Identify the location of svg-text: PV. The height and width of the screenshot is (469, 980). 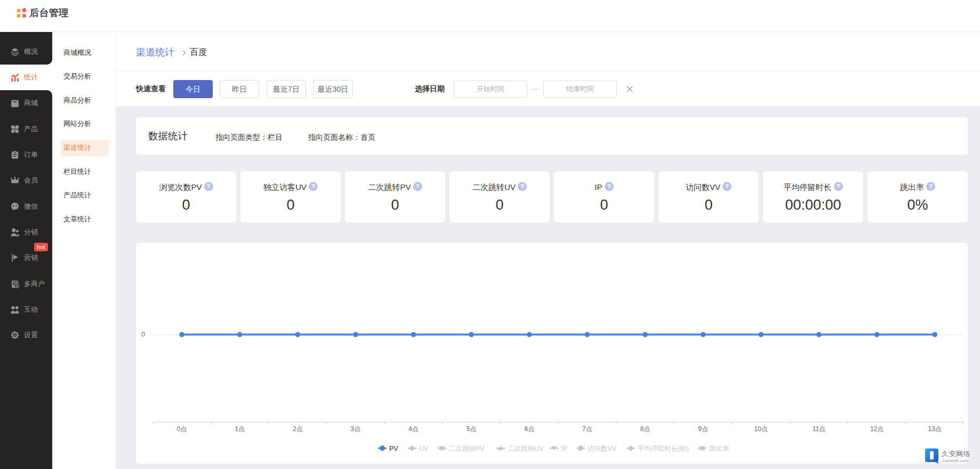
(393, 449).